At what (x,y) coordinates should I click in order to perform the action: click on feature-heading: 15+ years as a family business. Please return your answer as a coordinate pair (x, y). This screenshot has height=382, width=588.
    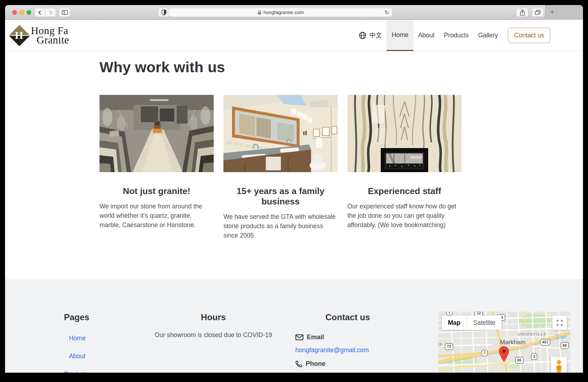
    Looking at the image, I should click on (281, 196).